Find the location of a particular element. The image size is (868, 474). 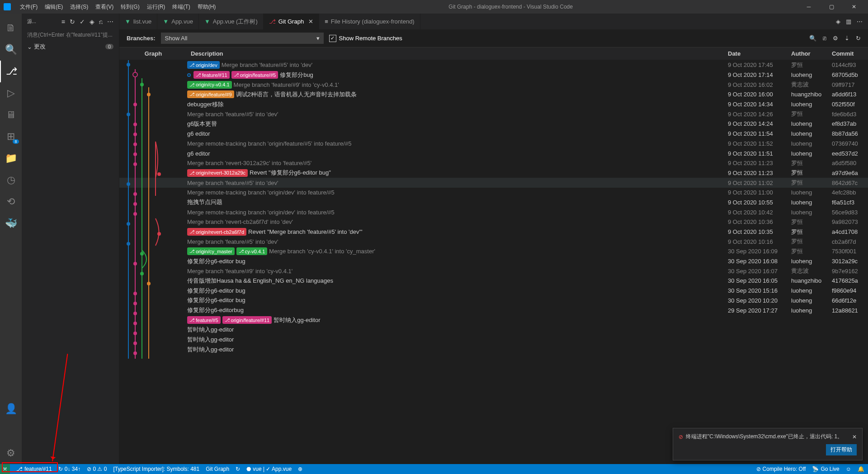

ref-badge: ⎇feature/#11 is located at coordinates (212, 75).